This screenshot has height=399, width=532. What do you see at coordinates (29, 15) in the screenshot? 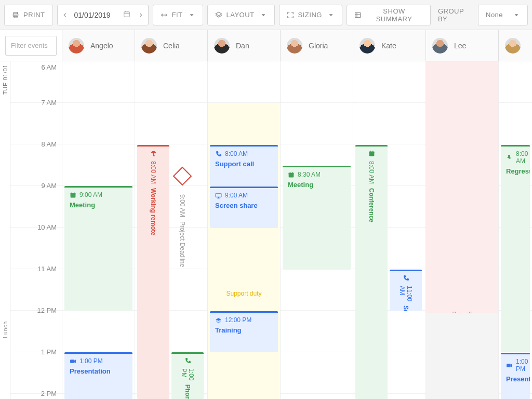
I see `print-button: PRINT` at bounding box center [29, 15].